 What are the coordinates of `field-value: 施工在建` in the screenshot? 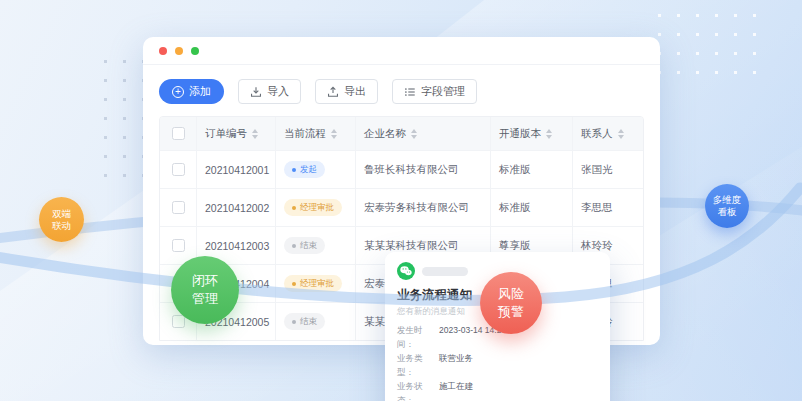 It's located at (456, 390).